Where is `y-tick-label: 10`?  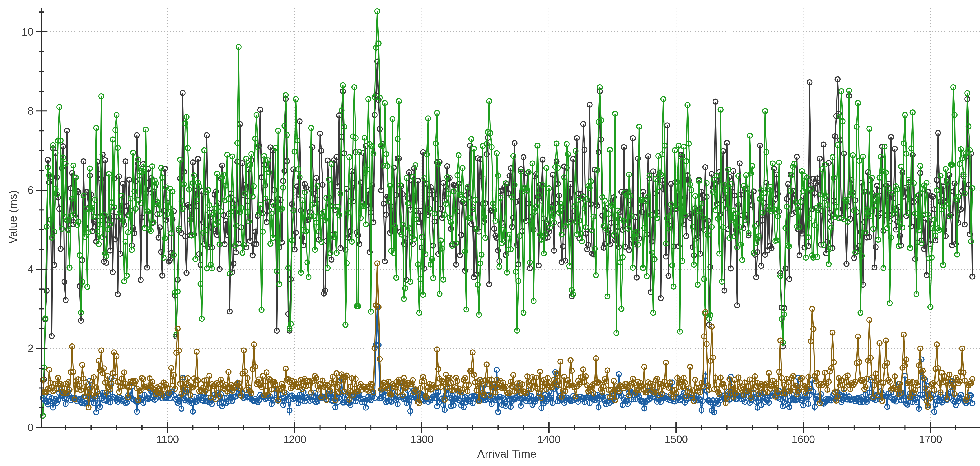 y-tick-label: 10 is located at coordinates (17, 32).